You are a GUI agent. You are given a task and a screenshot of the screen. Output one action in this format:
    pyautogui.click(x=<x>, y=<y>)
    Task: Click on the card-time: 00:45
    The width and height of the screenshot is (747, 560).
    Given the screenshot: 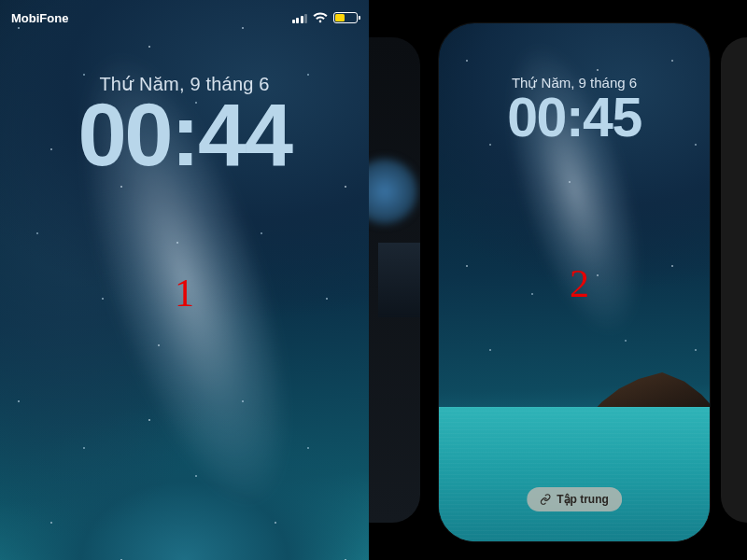 What is the action you would take?
    pyautogui.click(x=574, y=118)
    